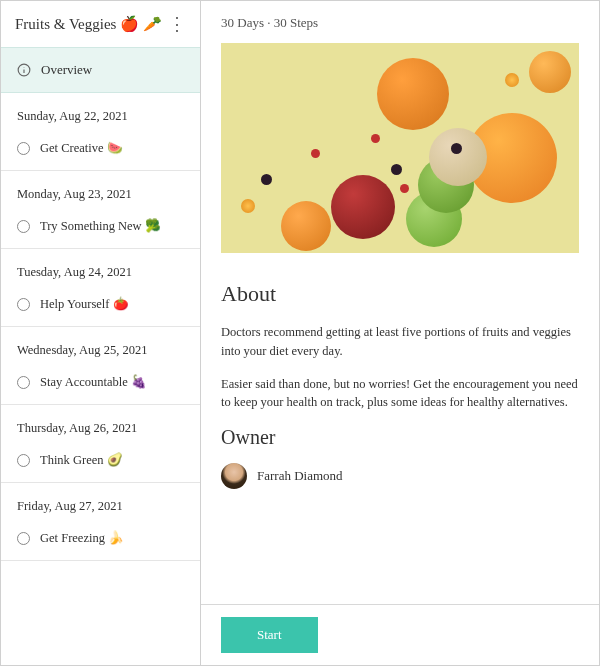  What do you see at coordinates (82, 148) in the screenshot?
I see `step-label: Get Creative 🍉` at bounding box center [82, 148].